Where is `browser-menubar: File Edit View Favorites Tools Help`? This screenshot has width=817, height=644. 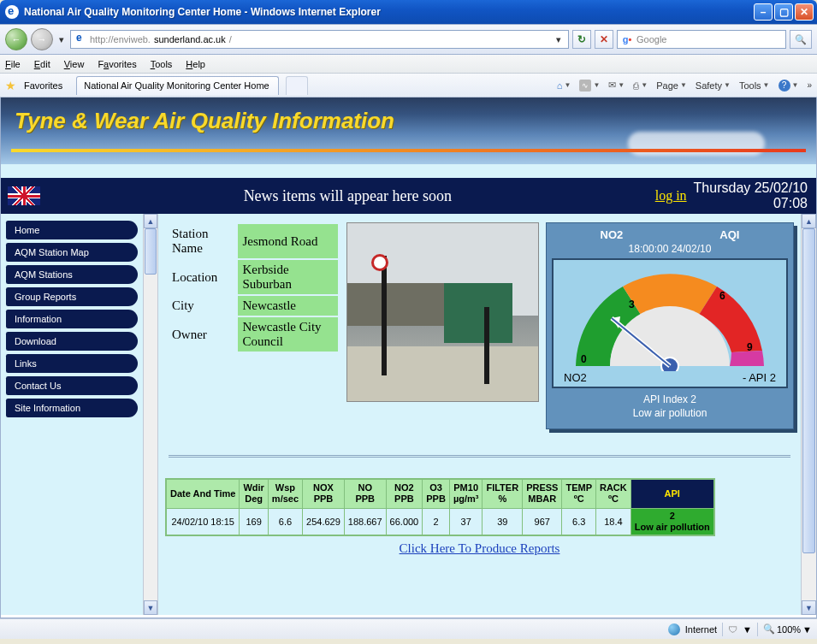
browser-menubar: File Edit View Favorites Tools Help is located at coordinates (409, 64).